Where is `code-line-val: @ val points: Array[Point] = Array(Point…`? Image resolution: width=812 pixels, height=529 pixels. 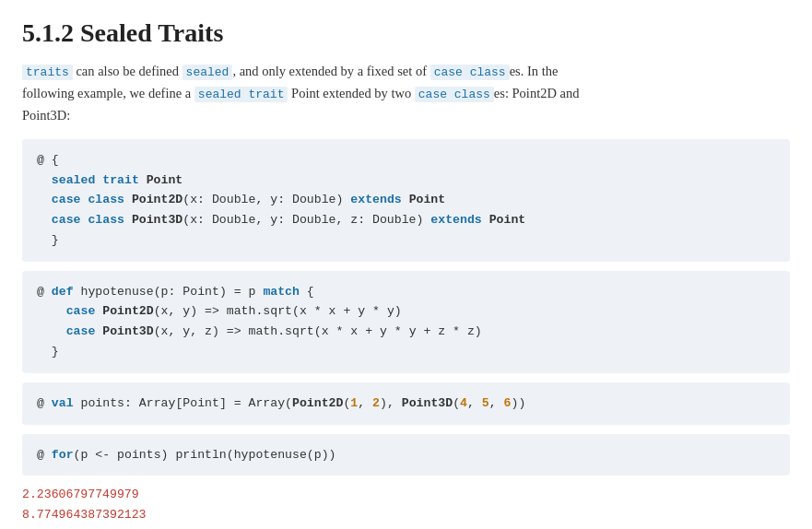
code-line-val: @ val points: Array[Point] = Array(Point… is located at coordinates (406, 404).